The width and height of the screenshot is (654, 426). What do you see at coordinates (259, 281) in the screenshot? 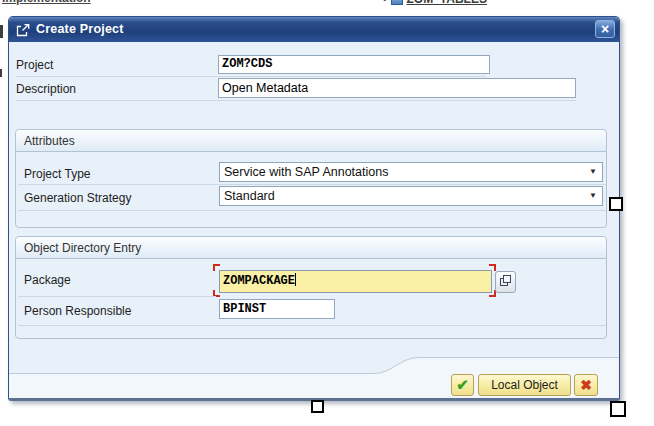
I see `package-value: ZOMPACKAGE` at bounding box center [259, 281].